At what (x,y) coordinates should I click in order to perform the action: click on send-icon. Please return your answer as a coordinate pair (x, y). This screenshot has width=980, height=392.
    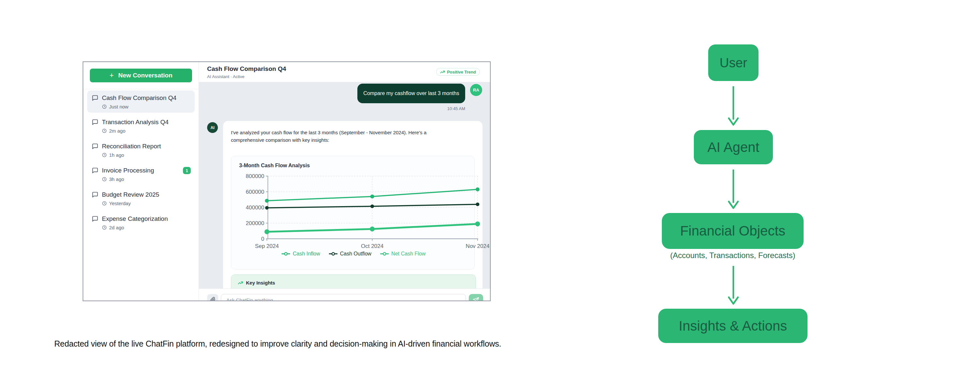
    Looking at the image, I should click on (476, 299).